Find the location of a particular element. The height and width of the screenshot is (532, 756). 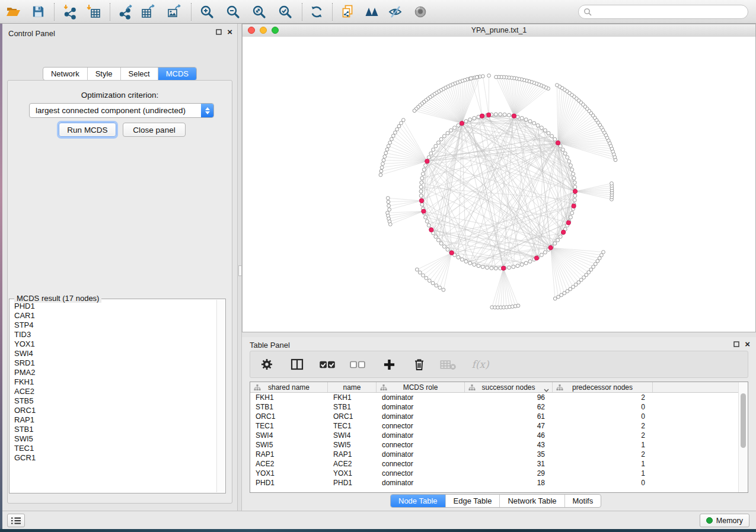

table-row: YOX1YOX1connector291 is located at coordinates (499, 473).